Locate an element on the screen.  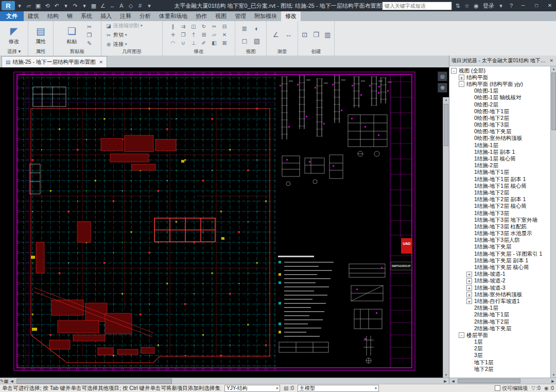
tree-item: + 1结施-坡道-2 is located at coordinates (500, 281).